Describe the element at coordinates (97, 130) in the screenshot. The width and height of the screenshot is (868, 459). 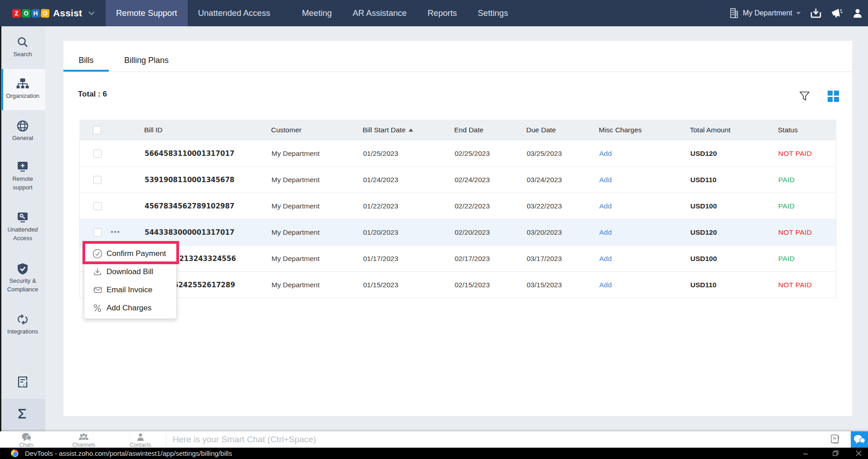
I see `select-all-checkbox` at that location.